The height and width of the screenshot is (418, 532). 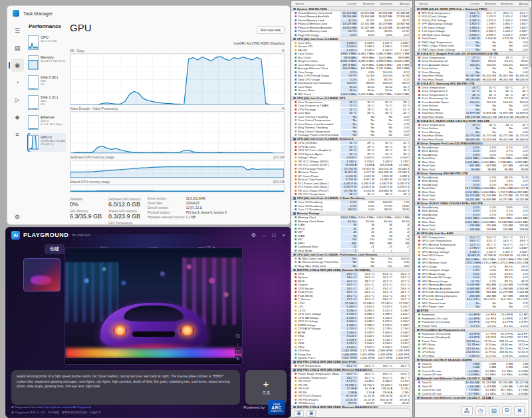 What do you see at coordinates (352, 244) in the screenshot?
I see `sensor-row: tRFC885885885885` at bounding box center [352, 244].